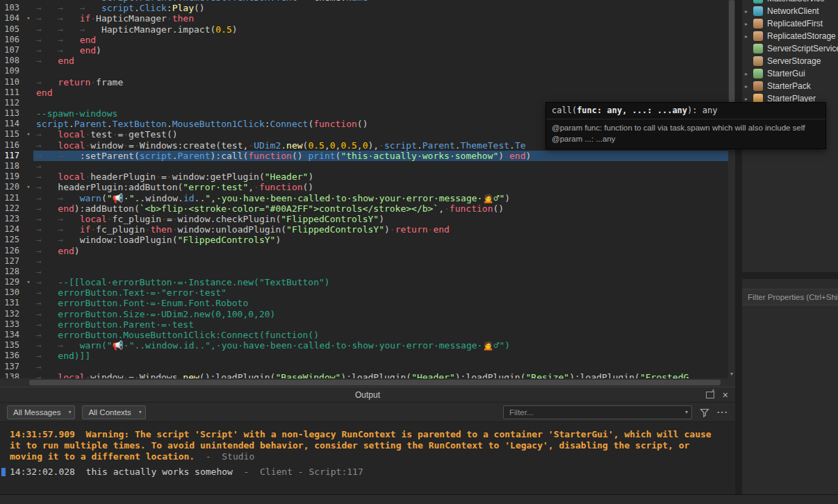 The width and height of the screenshot is (838, 504). I want to click on code-line-108: 108→ end, so click(364, 61).